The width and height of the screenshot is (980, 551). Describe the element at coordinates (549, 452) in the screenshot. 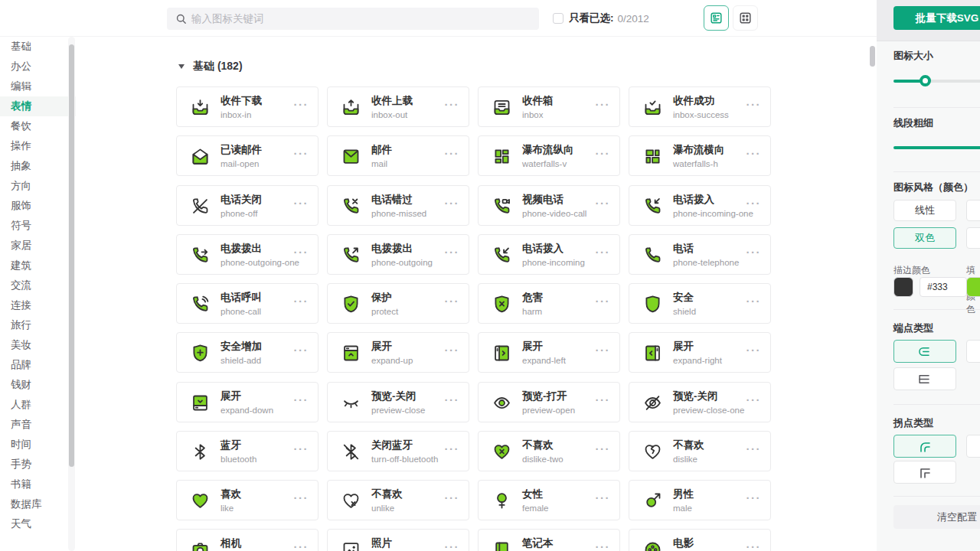

I see `icon-card: 不喜欢dislike-two···` at that location.